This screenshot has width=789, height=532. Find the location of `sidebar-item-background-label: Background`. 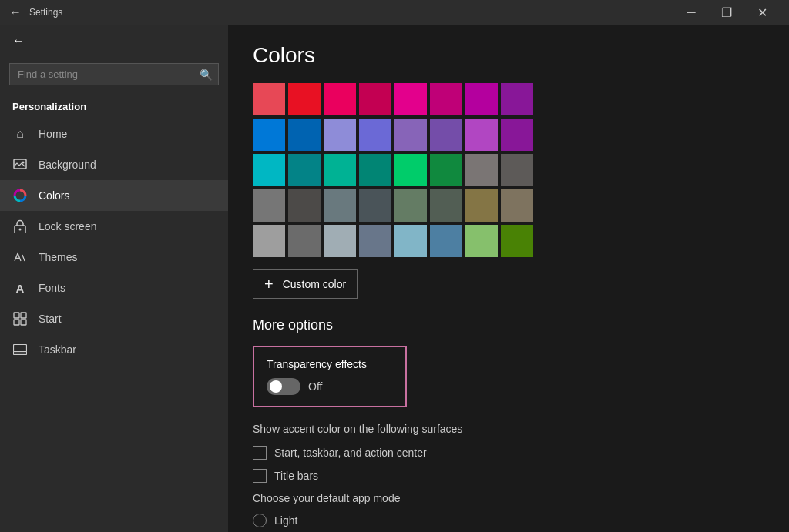

sidebar-item-background-label: Background is located at coordinates (68, 165).